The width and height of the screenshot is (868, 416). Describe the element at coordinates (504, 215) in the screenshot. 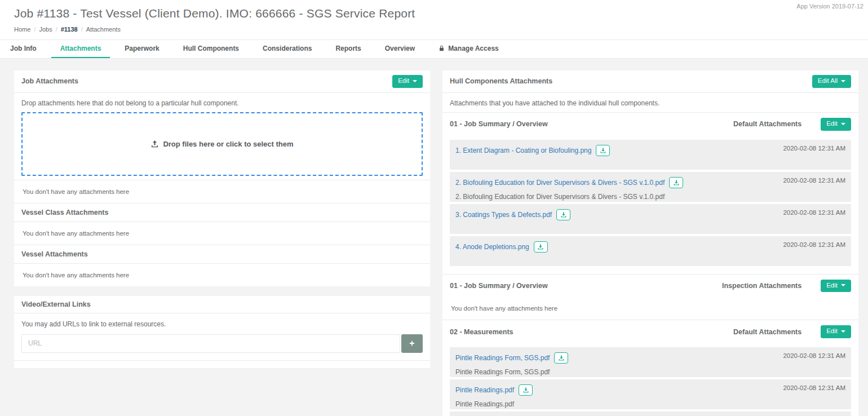

I see `attachment-link: 3. Coatings Types & Defects.pdf` at that location.